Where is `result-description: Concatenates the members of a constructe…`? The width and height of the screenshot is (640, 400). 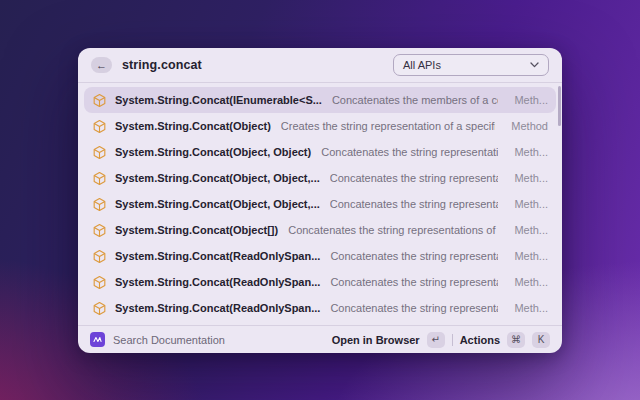 result-description: Concatenates the members of a constructe… is located at coordinates (415, 100).